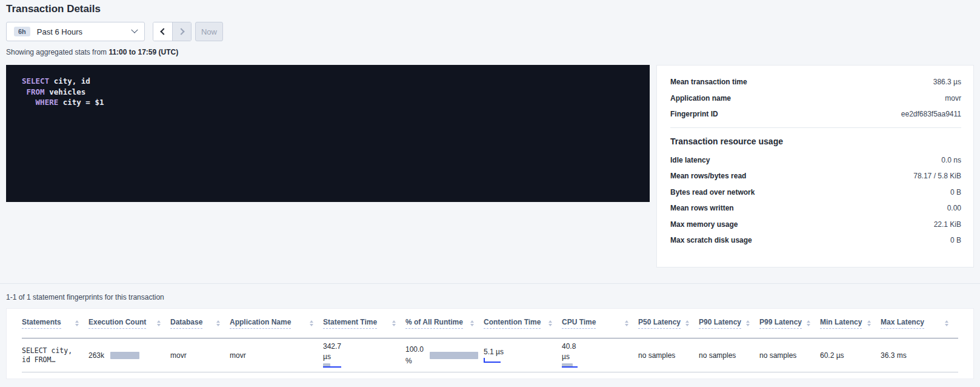  What do you see at coordinates (790, 355) in the screenshot?
I see `cell-p99-latency: no samples` at bounding box center [790, 355].